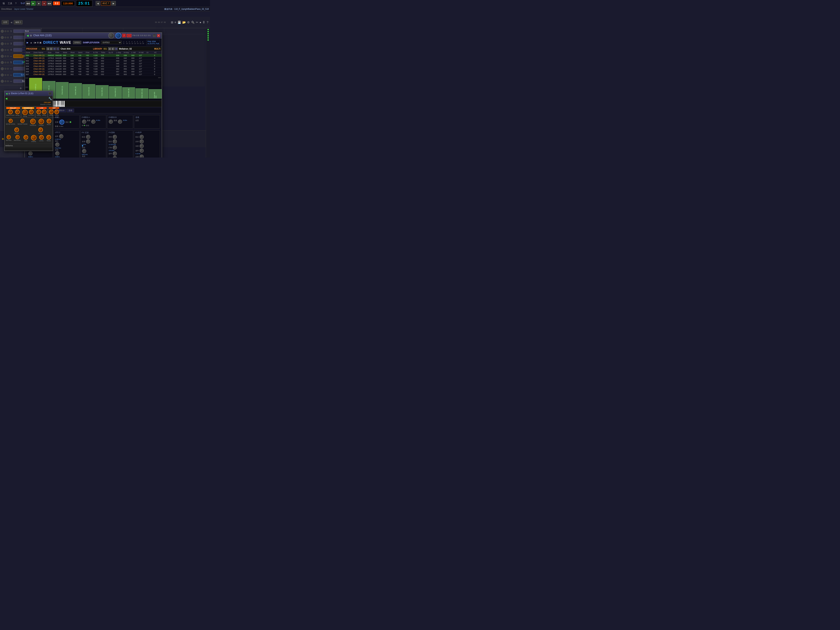 This screenshot has height=630, width=840. I want to click on electro-arrow-left: ◀, so click(6, 99).